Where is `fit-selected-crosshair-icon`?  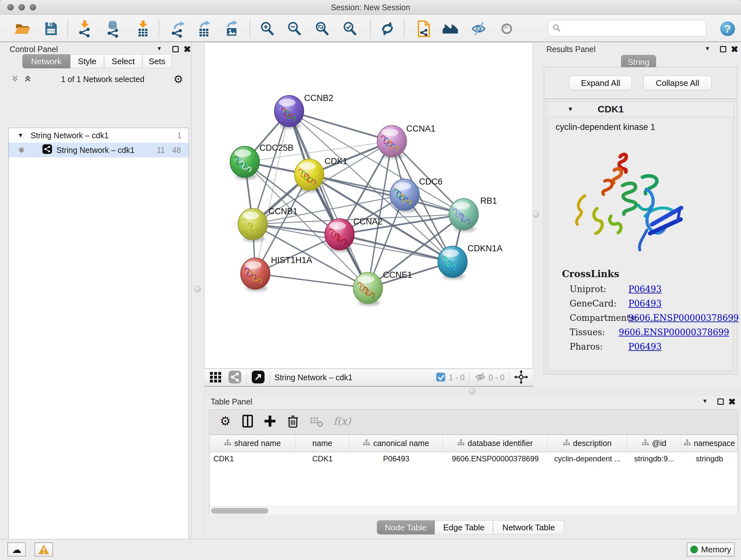
fit-selected-crosshair-icon is located at coordinates (521, 378).